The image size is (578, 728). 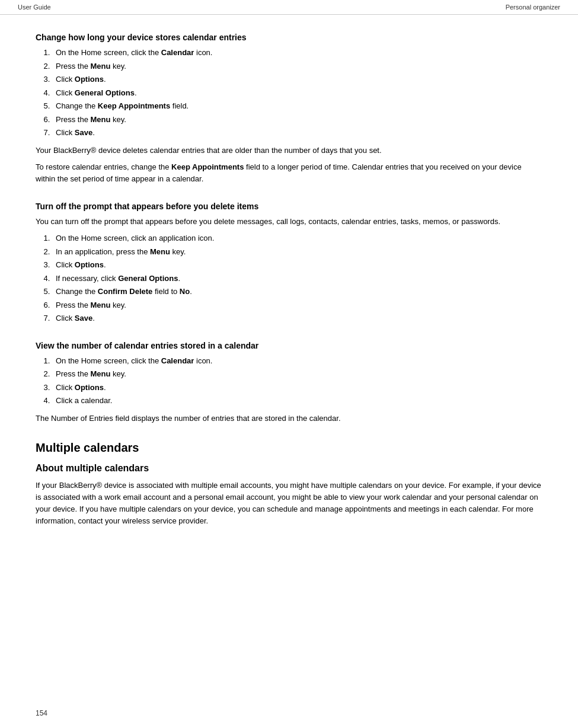 What do you see at coordinates (289, 484) in the screenshot?
I see `section-multiple-calendars: Multiple calendars About multiple calend…` at bounding box center [289, 484].